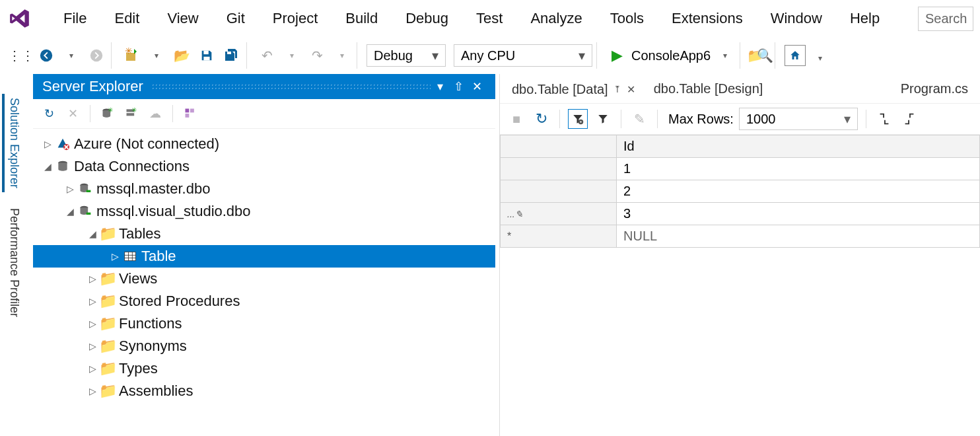  What do you see at coordinates (489, 18) in the screenshot?
I see `menu-test: Test` at bounding box center [489, 18].